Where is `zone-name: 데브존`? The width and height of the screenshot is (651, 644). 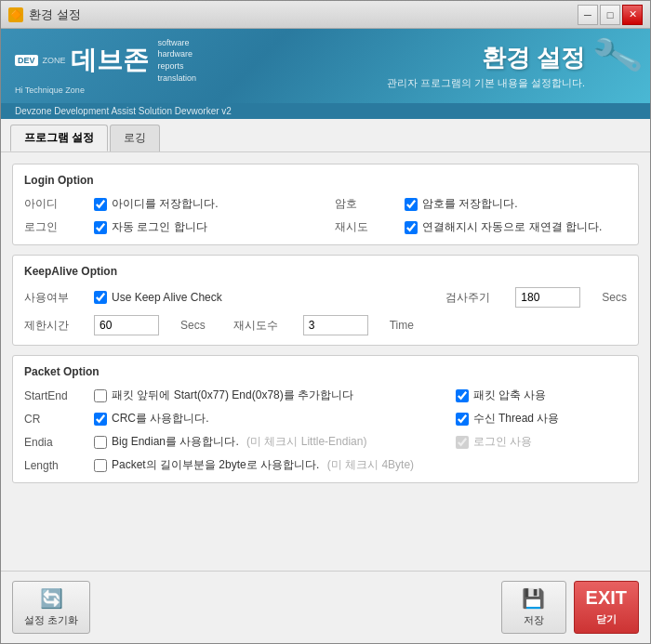 zone-name: 데브존 is located at coordinates (110, 60).